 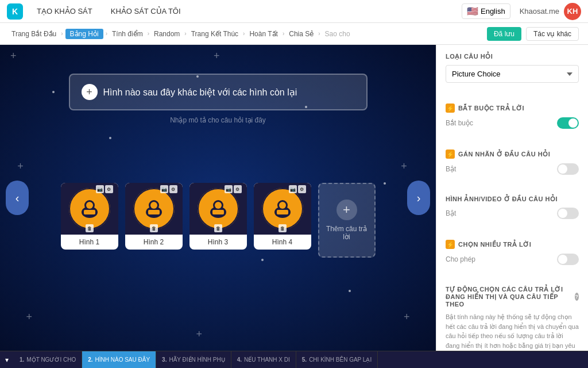 What do you see at coordinates (164, 360) in the screenshot?
I see `tab-num-3: 3.` at bounding box center [164, 360].